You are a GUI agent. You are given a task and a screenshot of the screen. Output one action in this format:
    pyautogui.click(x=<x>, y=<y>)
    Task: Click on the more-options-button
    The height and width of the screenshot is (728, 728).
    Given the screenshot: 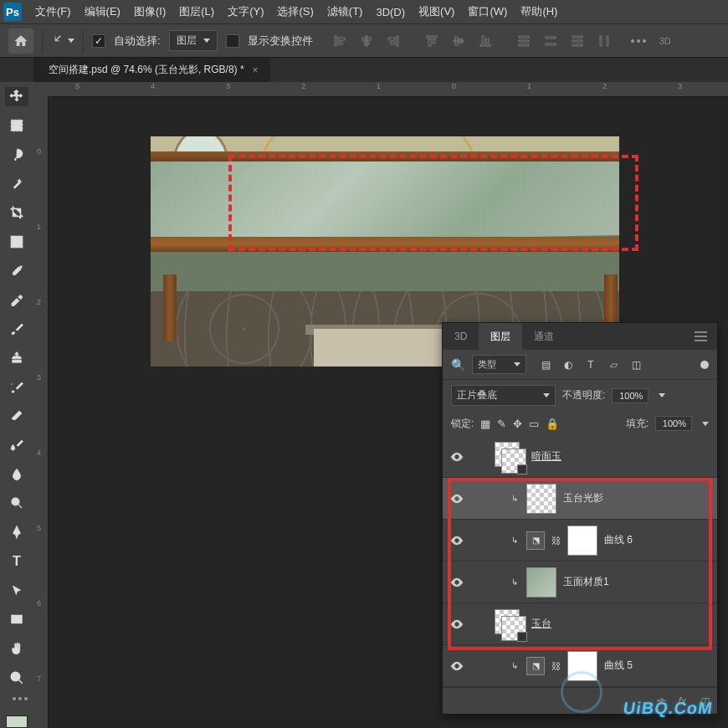 What is the action you would take?
    pyautogui.click(x=638, y=41)
    